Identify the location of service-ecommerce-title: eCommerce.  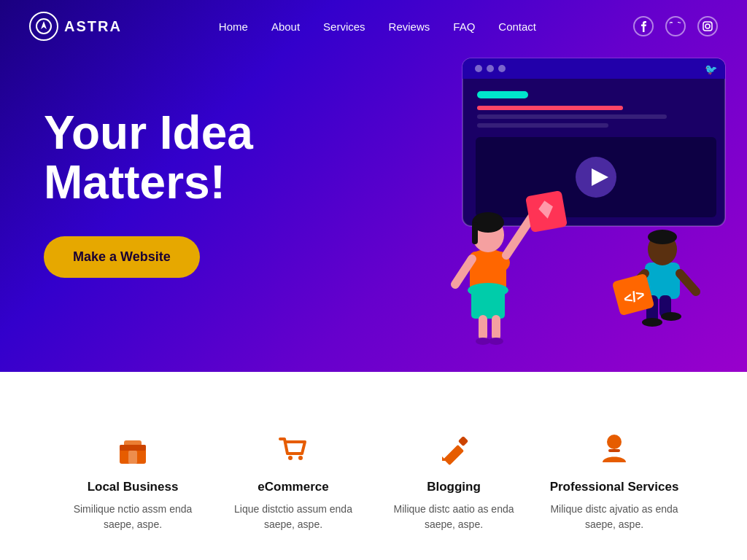
(293, 487).